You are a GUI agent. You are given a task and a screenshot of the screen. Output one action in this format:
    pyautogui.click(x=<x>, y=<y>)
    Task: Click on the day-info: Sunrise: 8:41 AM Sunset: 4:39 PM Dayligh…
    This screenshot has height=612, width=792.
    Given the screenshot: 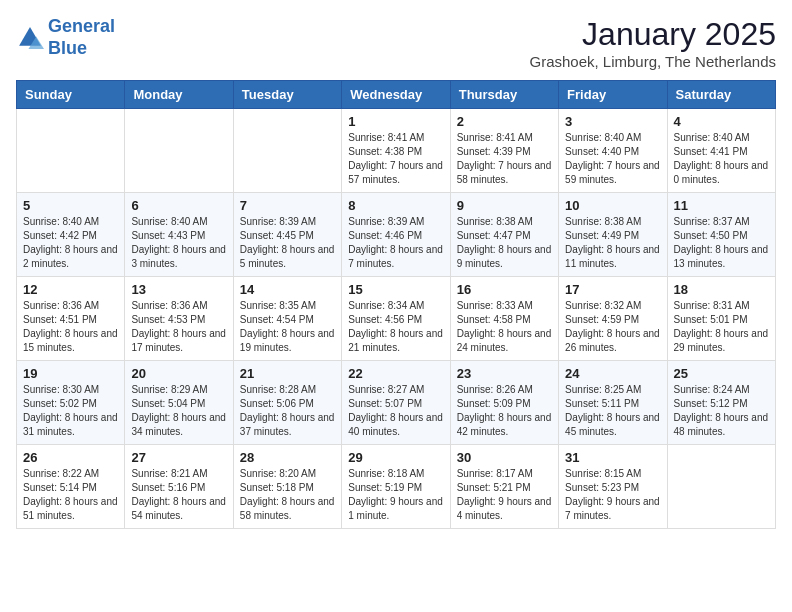 What is the action you would take?
    pyautogui.click(x=504, y=159)
    